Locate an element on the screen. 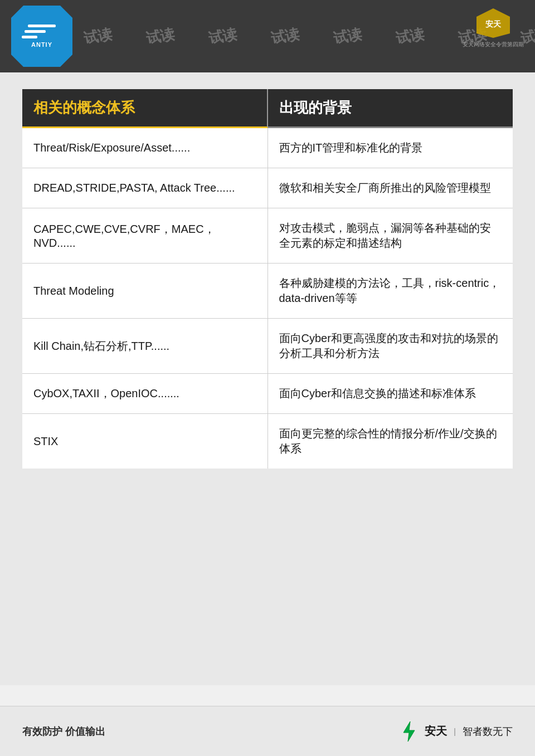  table-row: Threat Modeling 各种威胁建模的方法论，工具，risk-centr… is located at coordinates (268, 291).